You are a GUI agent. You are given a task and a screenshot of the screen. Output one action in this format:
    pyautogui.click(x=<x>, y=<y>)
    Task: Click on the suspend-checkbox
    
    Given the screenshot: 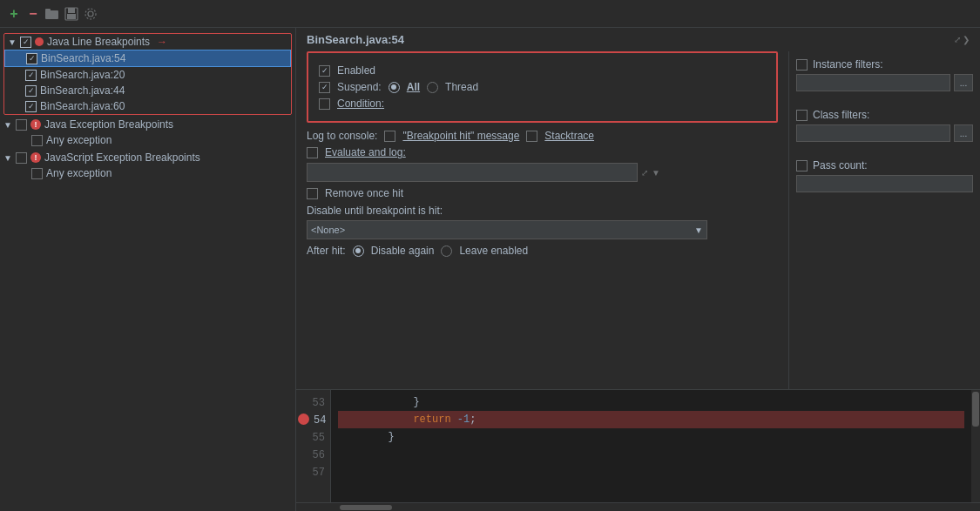 What is the action you would take?
    pyautogui.click(x=324, y=87)
    